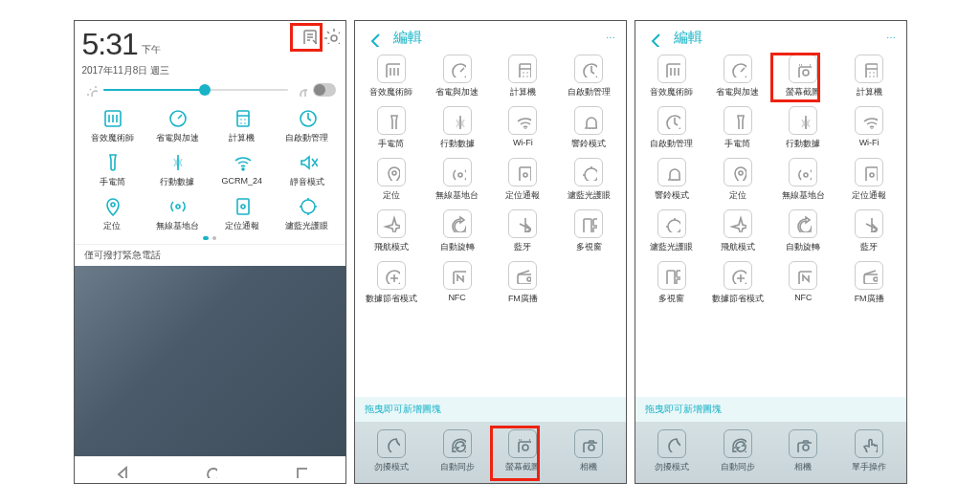  What do you see at coordinates (408, 38) in the screenshot?
I see `header-title: 編輯` at bounding box center [408, 38].